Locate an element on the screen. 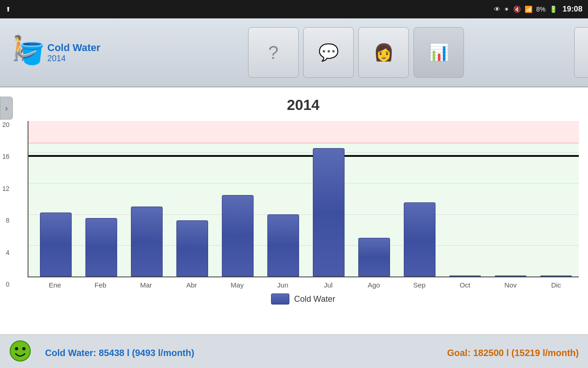 The height and width of the screenshot is (368, 588). chevron-right-icon: › is located at coordinates (6, 109).